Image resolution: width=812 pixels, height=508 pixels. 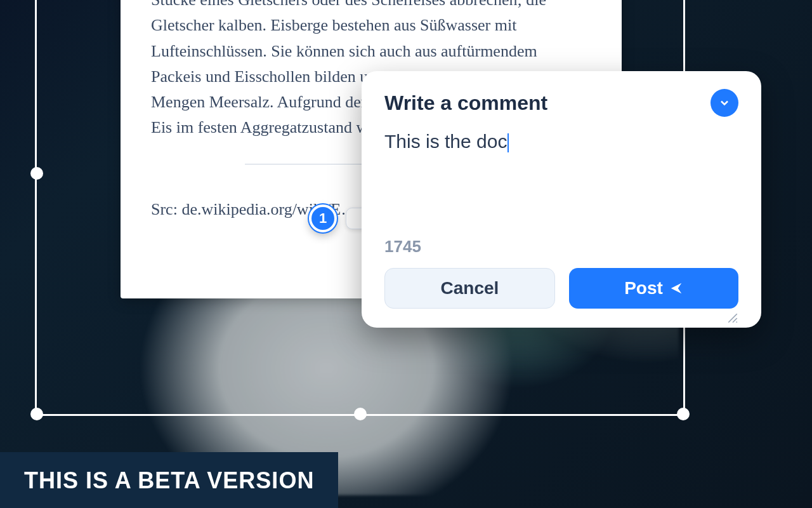 What do you see at coordinates (37, 414) in the screenshot?
I see `resize-handle-bottom-left` at bounding box center [37, 414].